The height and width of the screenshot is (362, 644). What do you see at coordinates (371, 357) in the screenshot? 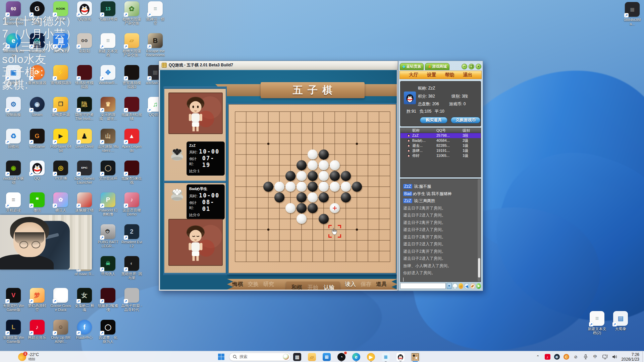
I see `taskbar-app-huya: ▶` at bounding box center [371, 357].